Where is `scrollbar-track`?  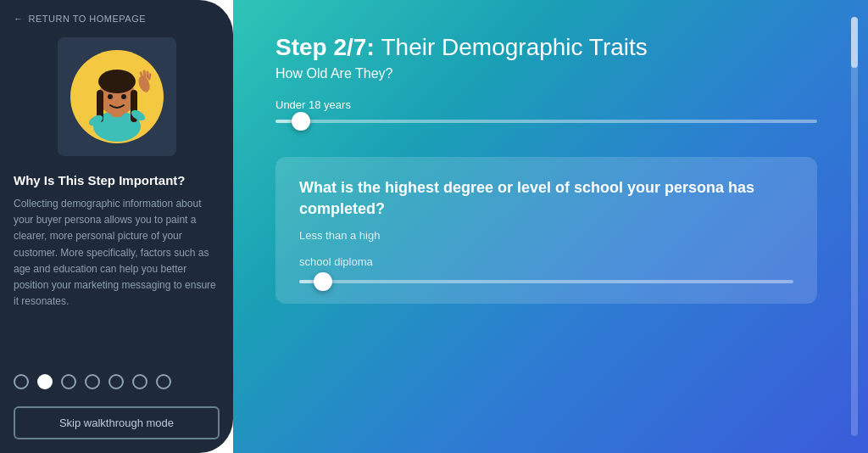
scrollbar-track is located at coordinates (854, 226).